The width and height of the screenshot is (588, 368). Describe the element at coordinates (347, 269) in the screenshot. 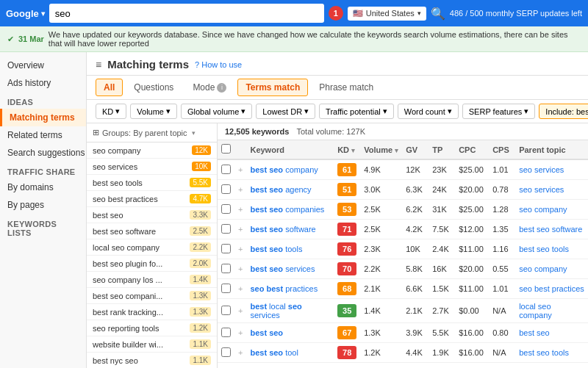

I see `row-kd-cell: 70` at that location.